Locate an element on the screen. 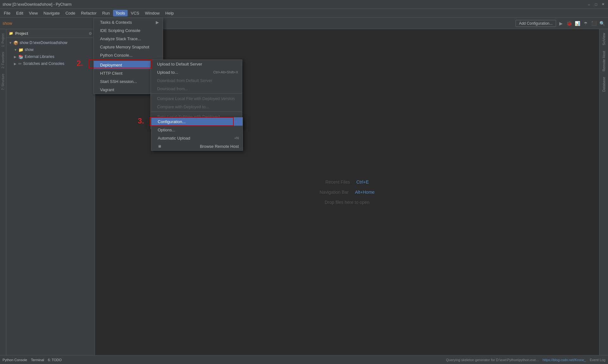  maximize-button: □ is located at coordinates (596, 4).